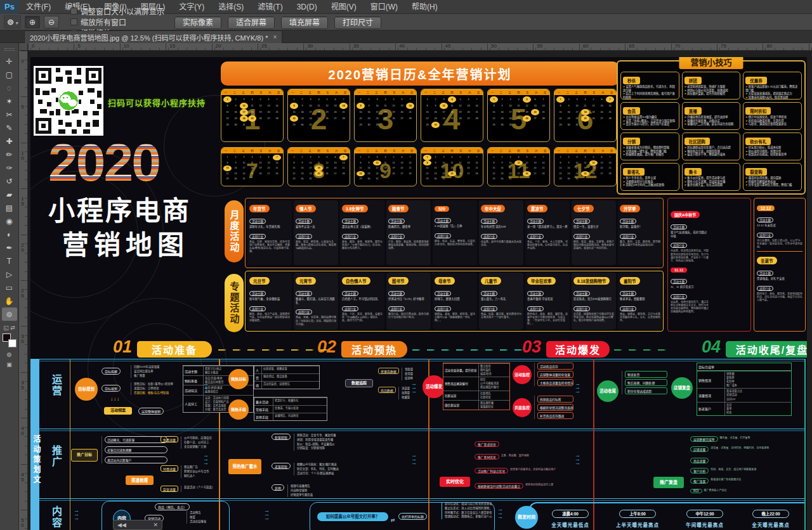 Image resolution: width=812 pixels, height=530 pixels. Describe the element at coordinates (138, 525) in the screenshot. I see `floating-mini-toolbar: ◀◀ ✕` at that location.